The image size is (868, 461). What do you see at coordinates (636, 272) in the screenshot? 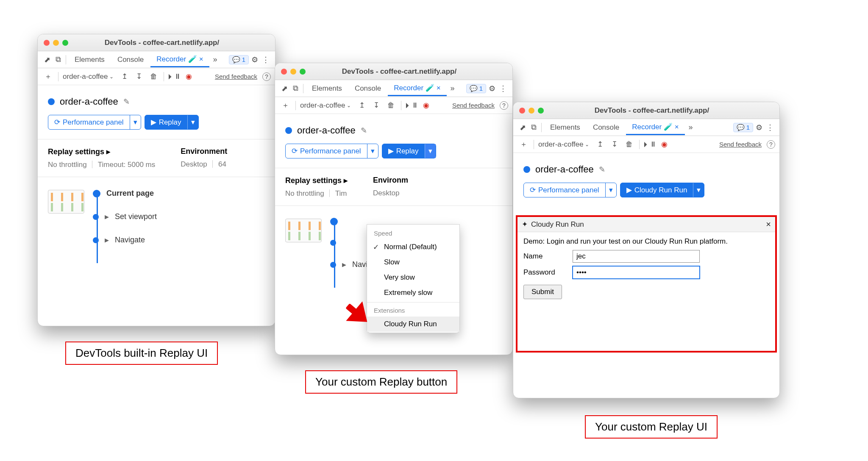
I see `password-input` at bounding box center [636, 272].